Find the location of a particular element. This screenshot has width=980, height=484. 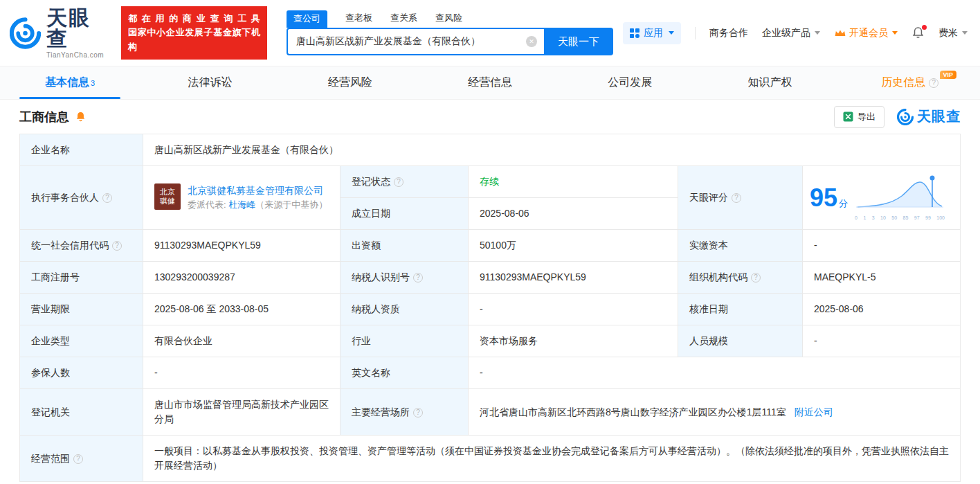

top-header: 天眼查 TianYanCha.com 都在用的商业查询工具 国家中小企业发展子基… is located at coordinates (490, 33).